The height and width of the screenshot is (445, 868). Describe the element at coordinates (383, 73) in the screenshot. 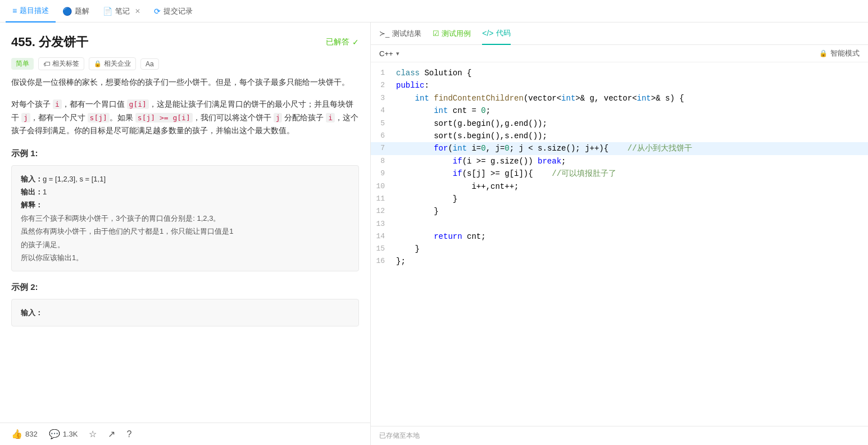

I see `line-number-1: 1` at that location.